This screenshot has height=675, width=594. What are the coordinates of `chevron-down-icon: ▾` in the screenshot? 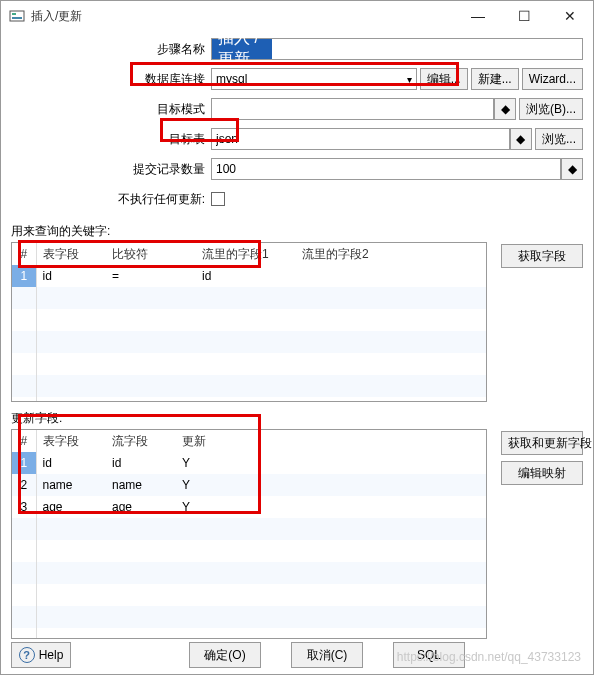 It's located at (410, 80).